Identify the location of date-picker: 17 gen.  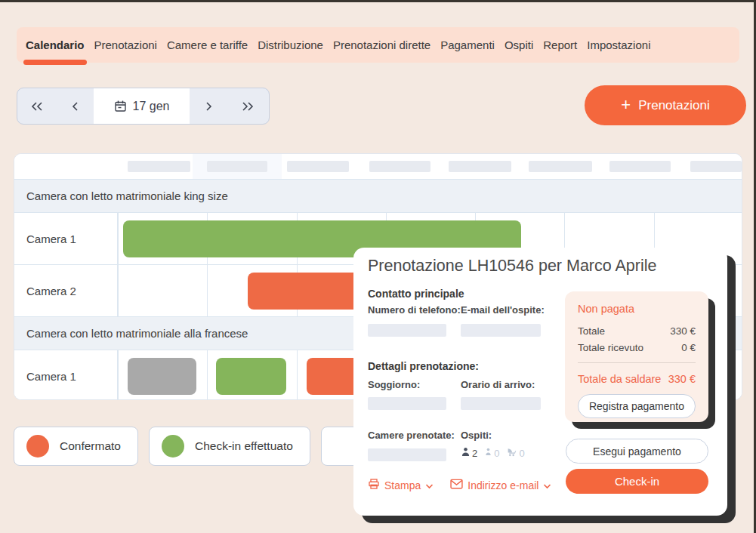
(142, 106).